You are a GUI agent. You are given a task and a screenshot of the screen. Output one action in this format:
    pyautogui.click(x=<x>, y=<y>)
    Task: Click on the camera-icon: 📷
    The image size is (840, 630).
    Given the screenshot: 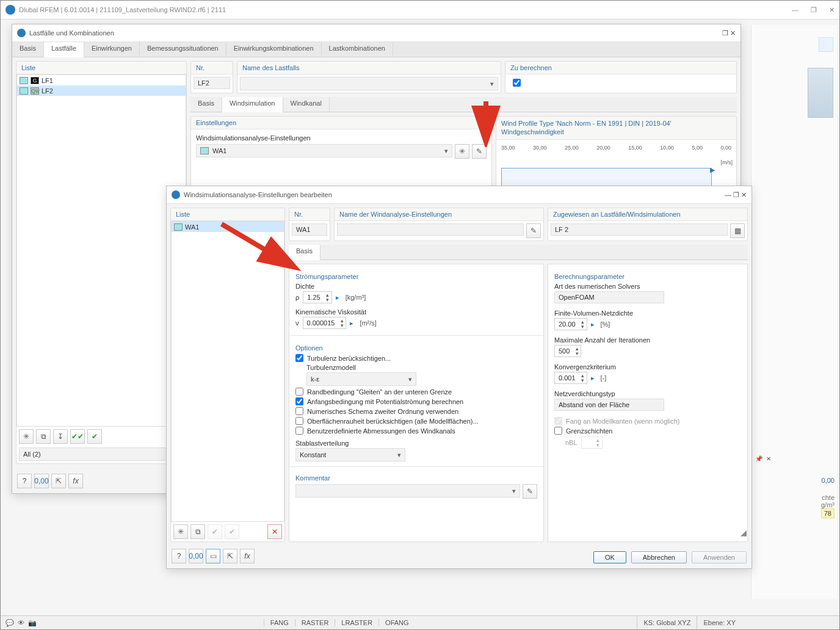 What is the action you would take?
    pyautogui.click(x=32, y=623)
    